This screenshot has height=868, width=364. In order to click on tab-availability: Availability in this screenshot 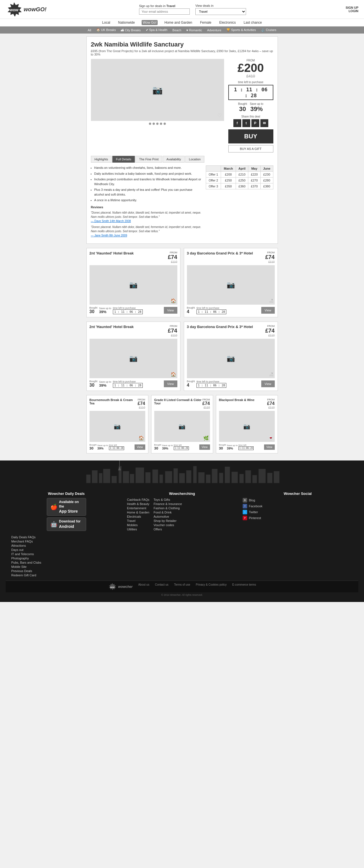, I will do `click(174, 159)`.